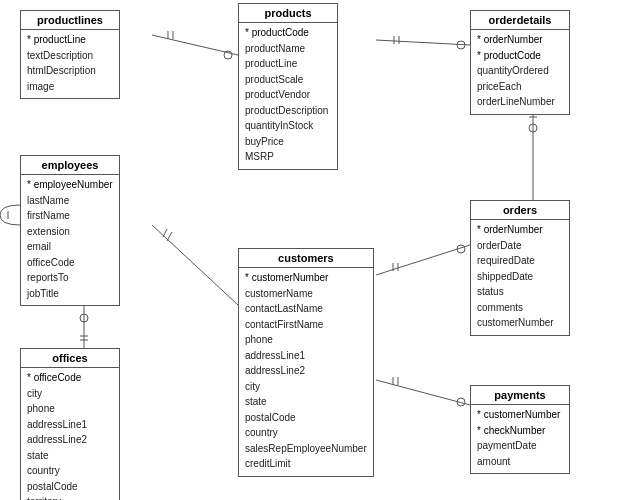  I want to click on entity-header-payments: payments, so click(520, 396).